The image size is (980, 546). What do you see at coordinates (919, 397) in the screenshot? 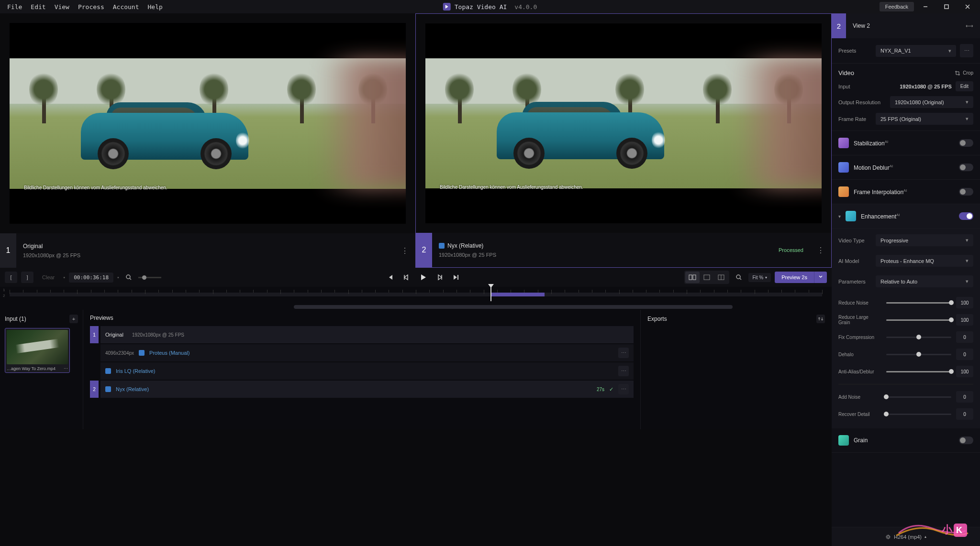
I see `add-noise-slider` at bounding box center [919, 397].